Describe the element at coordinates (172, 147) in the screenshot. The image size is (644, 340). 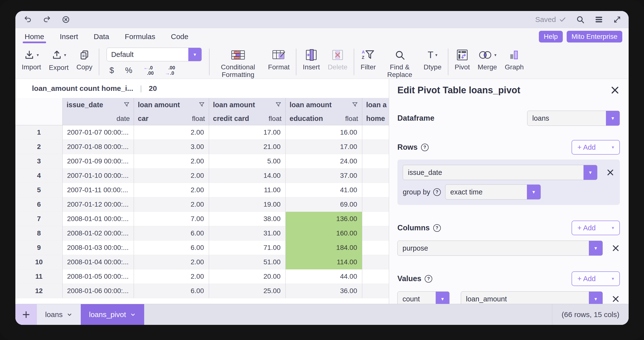
I see `cell-loan-amount-car: 3.00` at that location.